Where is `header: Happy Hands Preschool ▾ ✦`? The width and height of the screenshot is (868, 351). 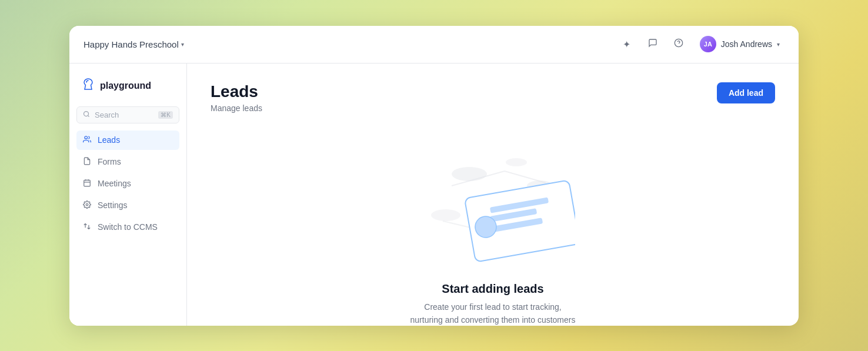
header: Happy Hands Preschool ▾ ✦ is located at coordinates (434, 45).